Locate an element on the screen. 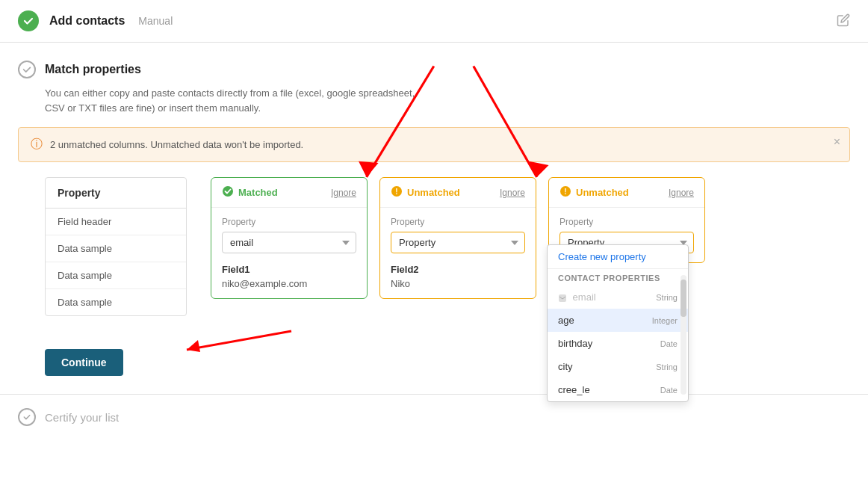 The image size is (868, 497). certify-title: Certify your list is located at coordinates (82, 417).